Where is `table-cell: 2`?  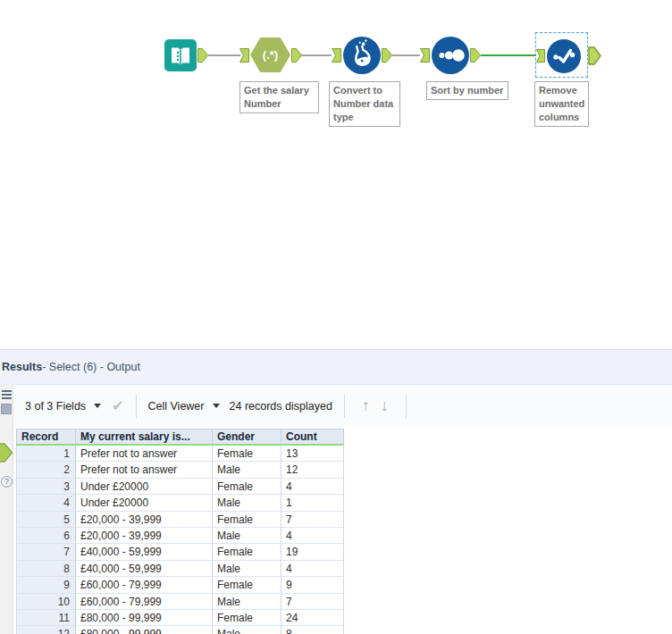
table-cell: 2 is located at coordinates (46, 470).